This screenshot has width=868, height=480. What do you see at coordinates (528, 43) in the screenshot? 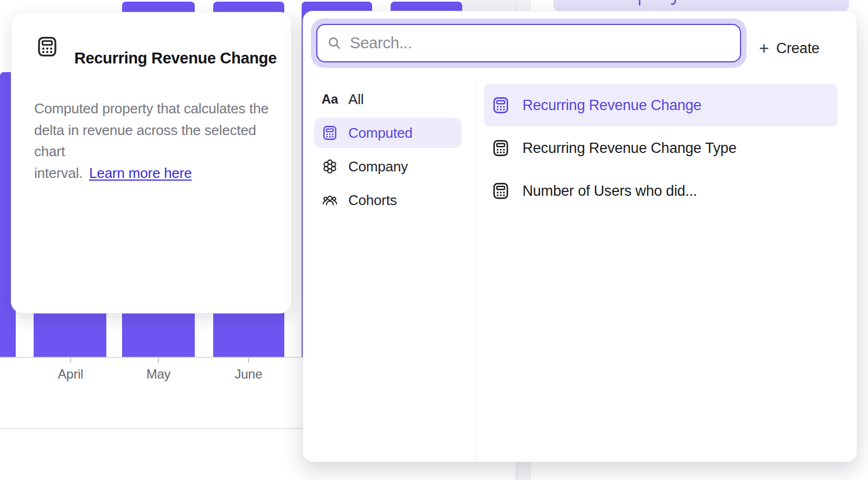
I see `search-focus-halo` at bounding box center [528, 43].